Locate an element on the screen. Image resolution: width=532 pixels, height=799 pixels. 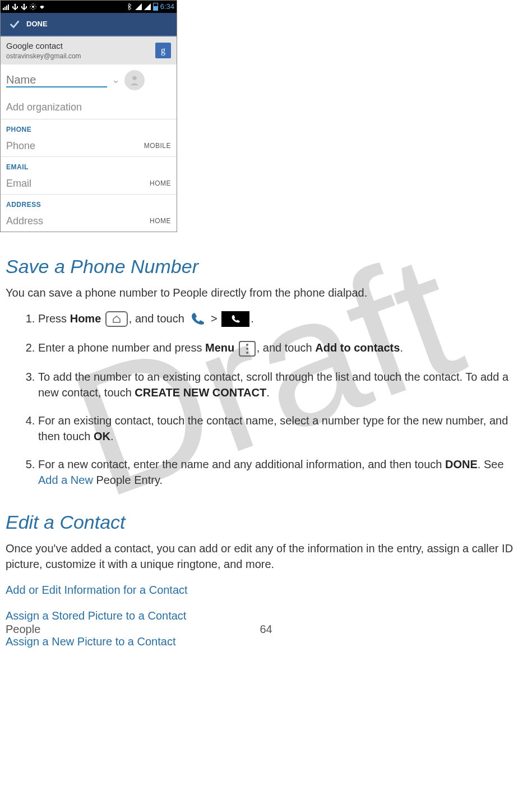
home-icon is located at coordinates (117, 319).